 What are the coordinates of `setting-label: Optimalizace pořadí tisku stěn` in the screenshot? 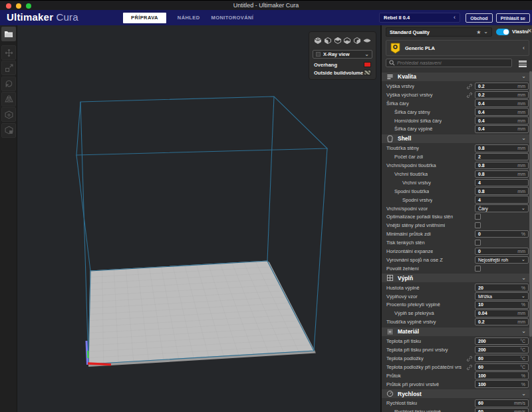 It's located at (418, 217).